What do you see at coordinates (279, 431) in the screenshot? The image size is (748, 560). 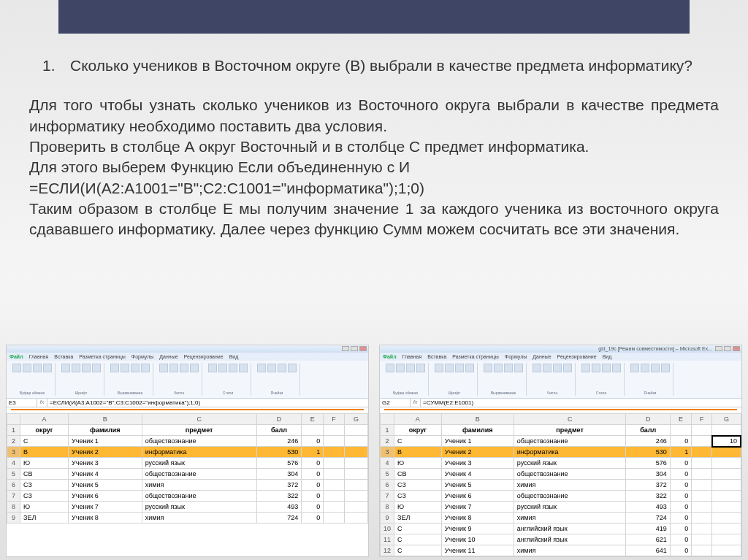 I see `header-cell: балл` at bounding box center [279, 431].